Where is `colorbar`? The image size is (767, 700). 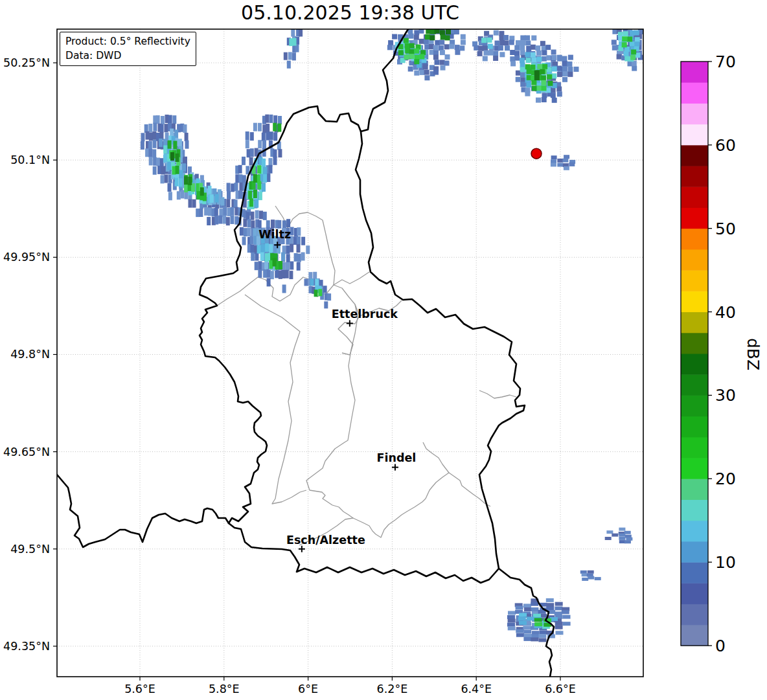 colorbar is located at coordinates (696, 354).